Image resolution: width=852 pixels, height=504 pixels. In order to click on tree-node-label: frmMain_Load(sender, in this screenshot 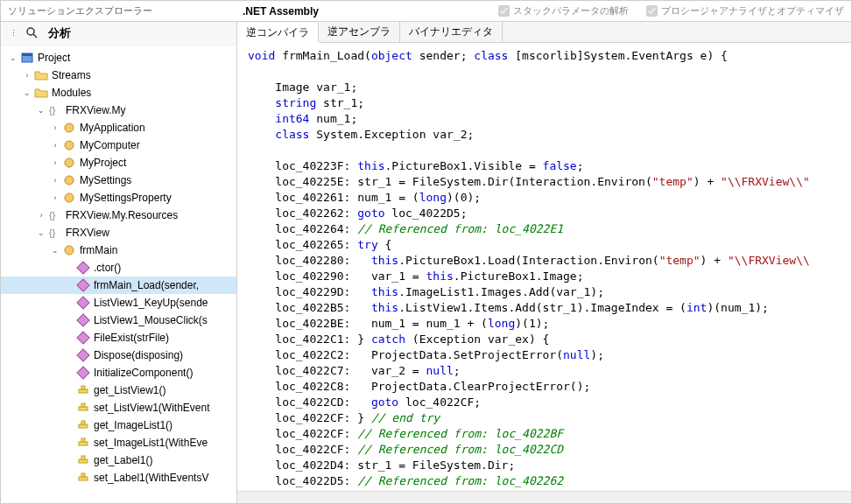, I will do `click(165, 285)`.